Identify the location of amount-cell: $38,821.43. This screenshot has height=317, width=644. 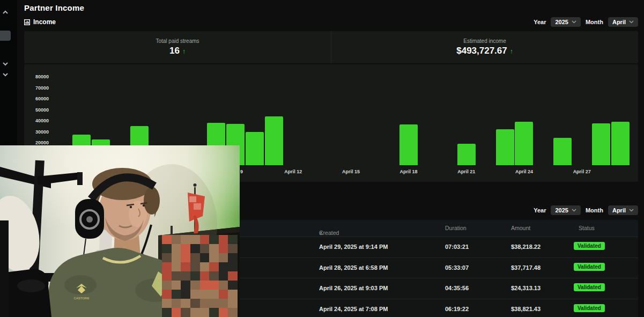
(525, 309).